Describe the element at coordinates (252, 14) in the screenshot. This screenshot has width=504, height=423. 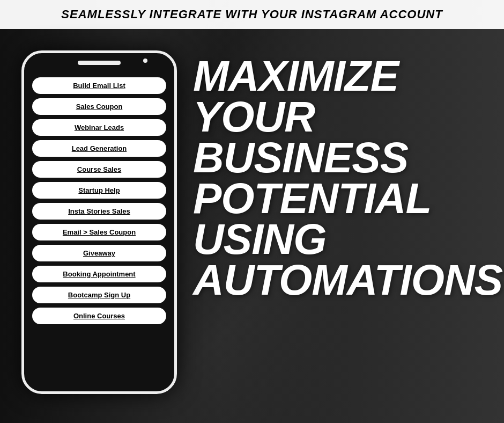
I see `top-banner: SEAMLESSLY INTEGRATE WITH YOUR INSTAGRAM…` at that location.